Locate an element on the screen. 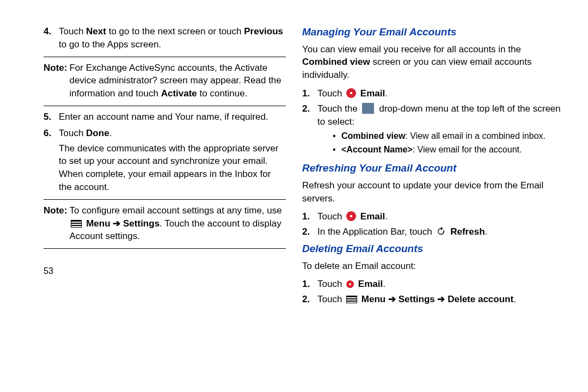  refreshing-steps: 1. Touch Email. 2. In the Application Ba… is located at coordinates (434, 224).